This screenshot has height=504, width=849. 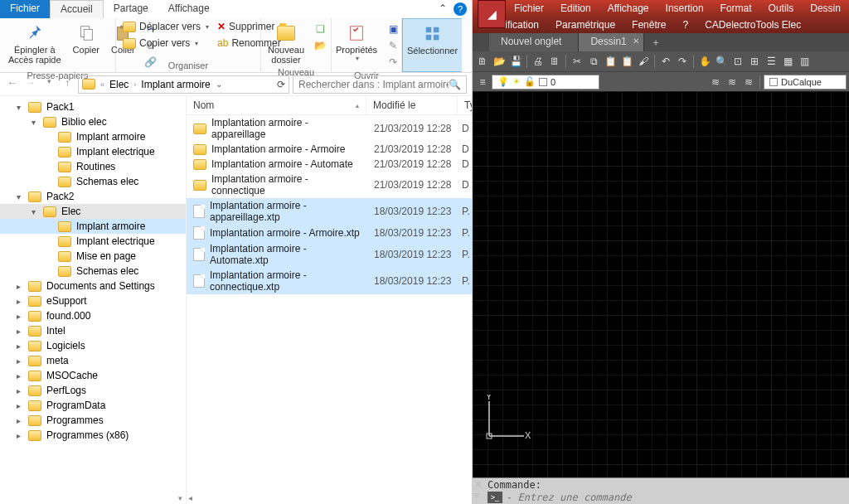 What do you see at coordinates (93, 346) in the screenshot?
I see `tree-item: ▸Logiciels` at bounding box center [93, 346].